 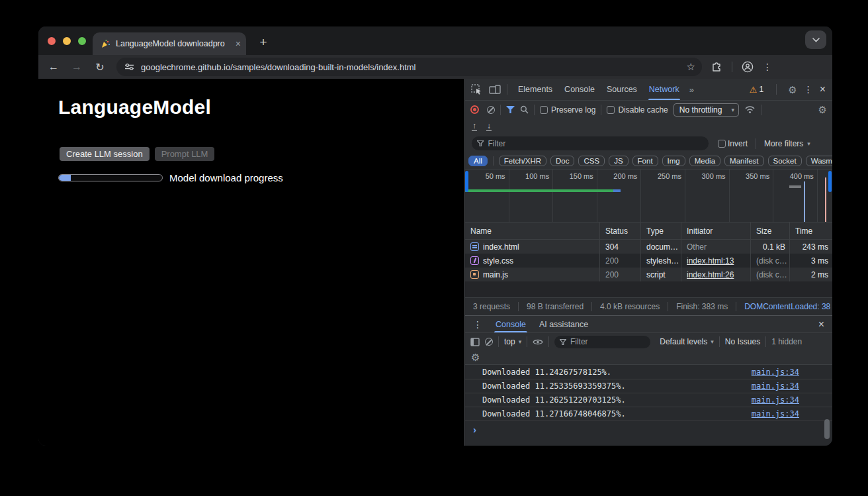 I want to click on chip-img: Img, so click(x=673, y=161).